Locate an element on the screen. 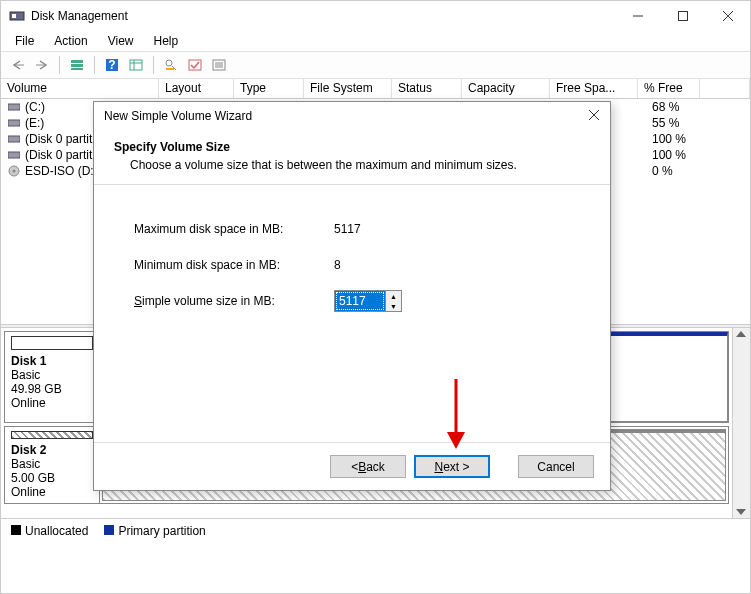 This screenshot has height=594, width=751. spin-down-button: ▼ is located at coordinates (394, 306).